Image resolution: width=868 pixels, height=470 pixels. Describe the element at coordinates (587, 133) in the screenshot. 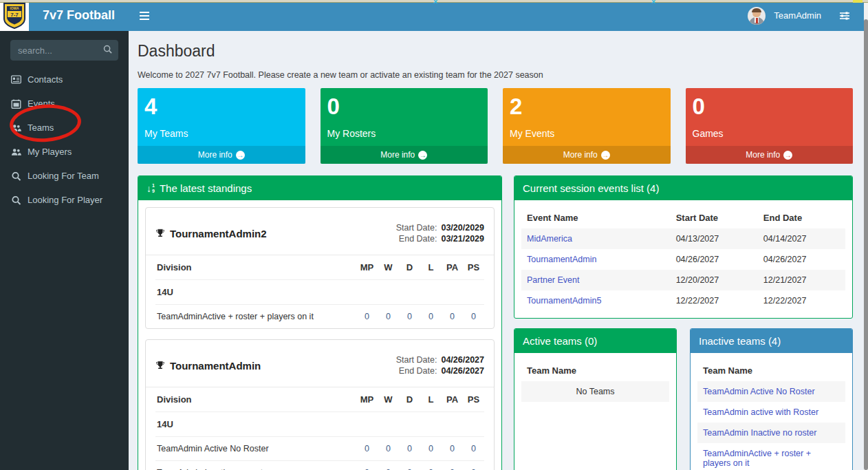

I see `my-events-label: My Events` at that location.